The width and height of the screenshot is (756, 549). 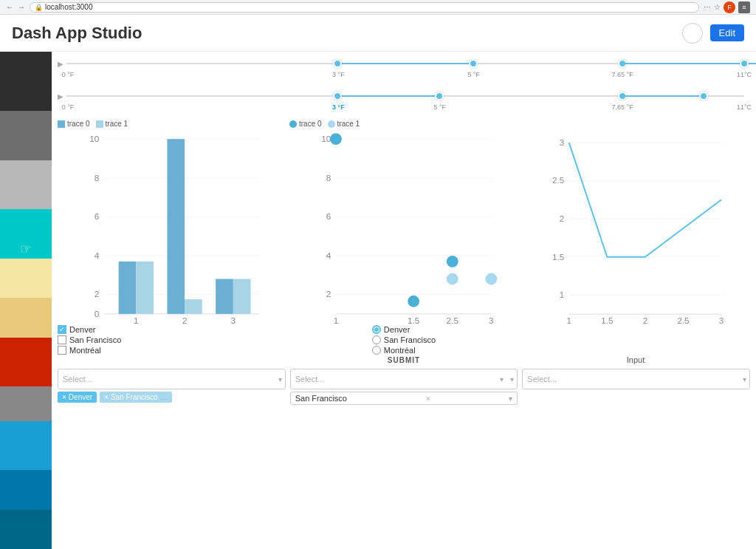 What do you see at coordinates (26, 278) in the screenshot?
I see `swatch-light-yellow` at bounding box center [26, 278].